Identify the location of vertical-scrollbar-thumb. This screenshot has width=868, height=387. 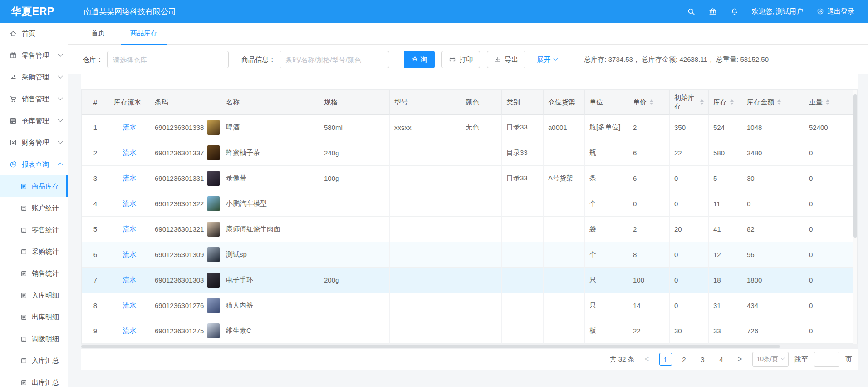
(855, 166).